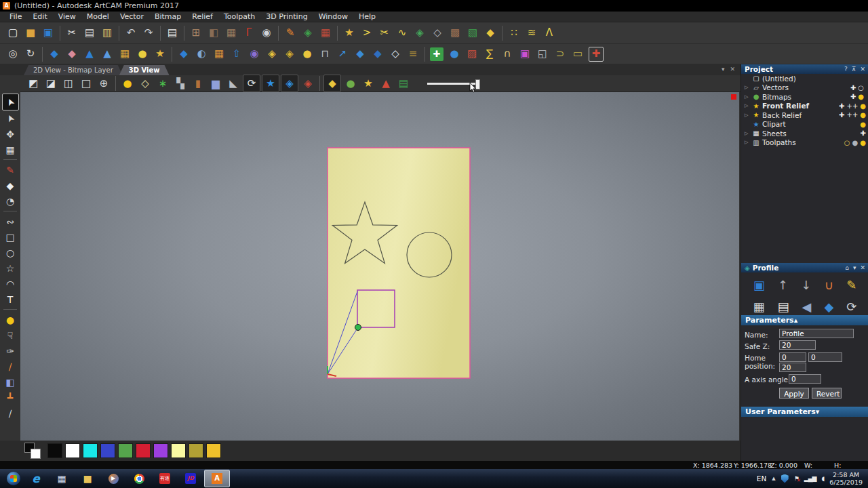 The image size is (868, 488). I want to click on swatch-blue, so click(108, 451).